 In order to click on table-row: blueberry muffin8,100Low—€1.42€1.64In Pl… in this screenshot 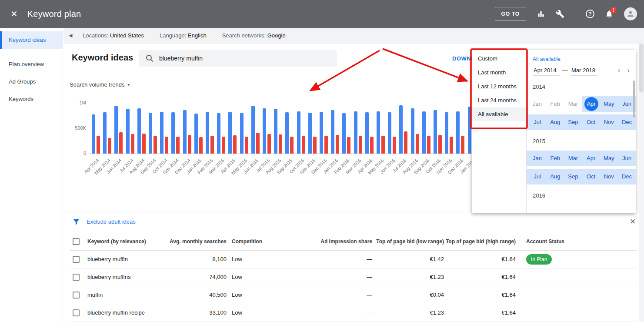, I will do `click(354, 259)`.